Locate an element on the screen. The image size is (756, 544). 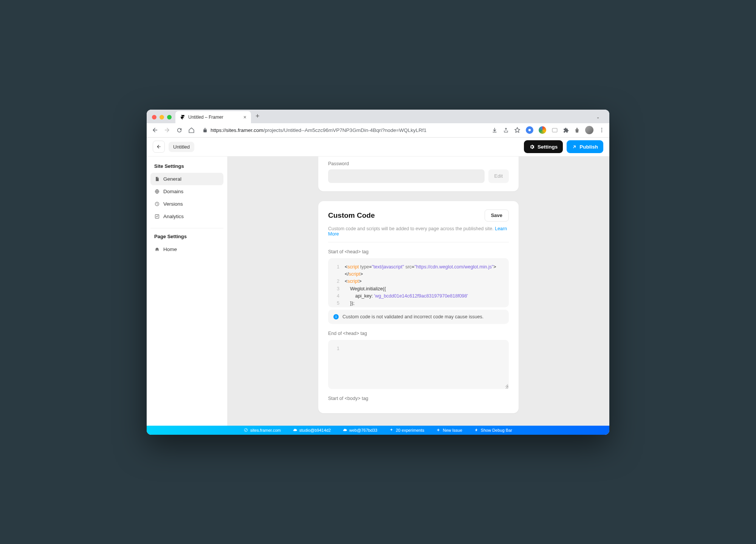
password-card: Password Edit is located at coordinates (418, 174).